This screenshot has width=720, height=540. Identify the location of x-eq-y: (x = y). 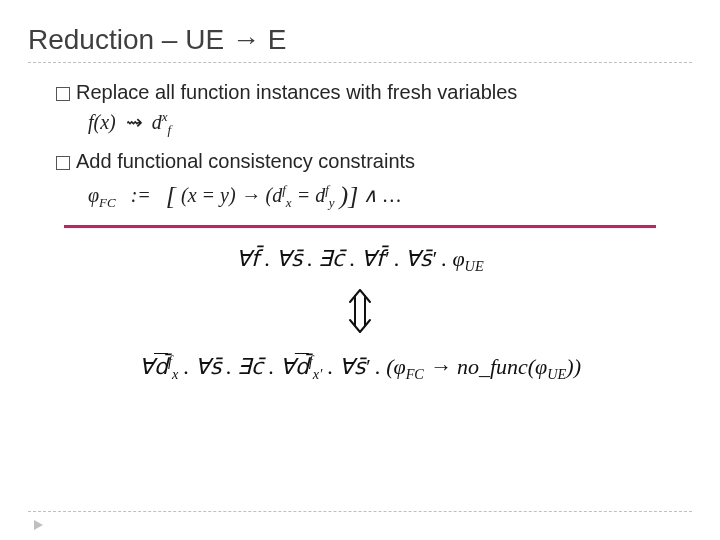
(208, 195).